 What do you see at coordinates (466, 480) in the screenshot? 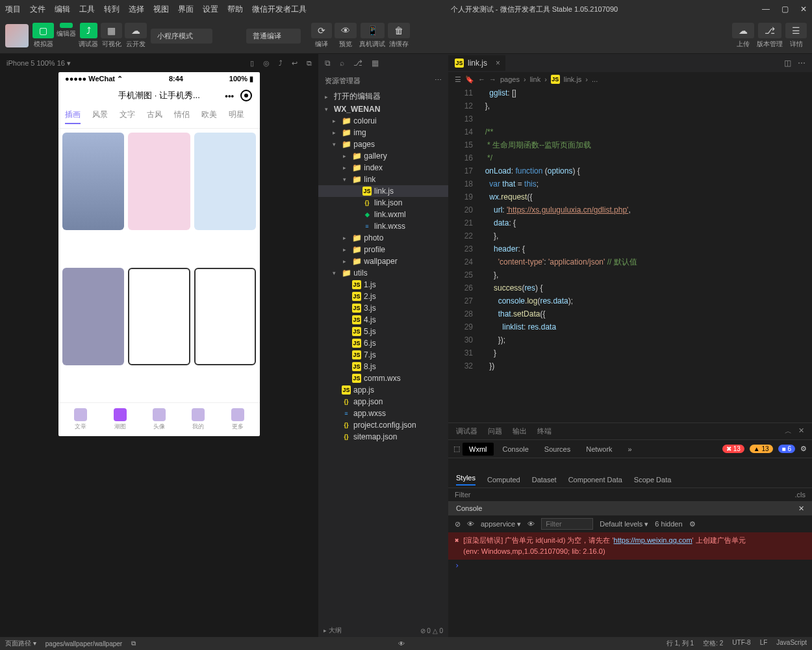
I see `styles-tab: Styles` at bounding box center [466, 480].